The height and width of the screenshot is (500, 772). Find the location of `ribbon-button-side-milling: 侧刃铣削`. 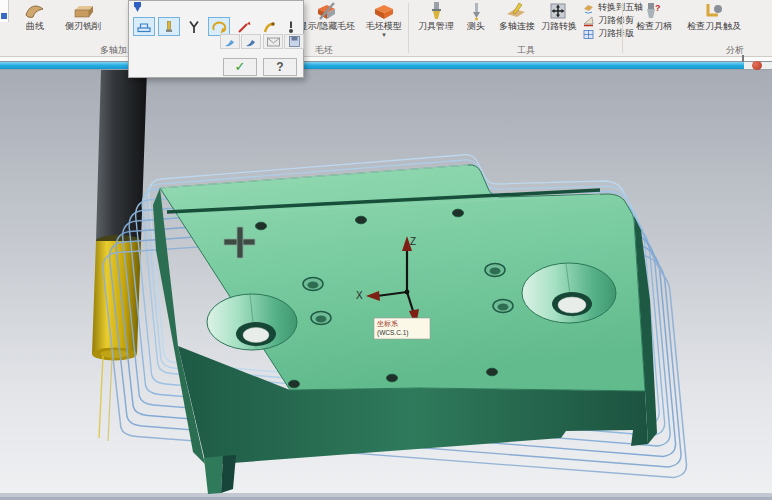

ribbon-button-side-milling: 侧刃铣削 is located at coordinates (83, 18).